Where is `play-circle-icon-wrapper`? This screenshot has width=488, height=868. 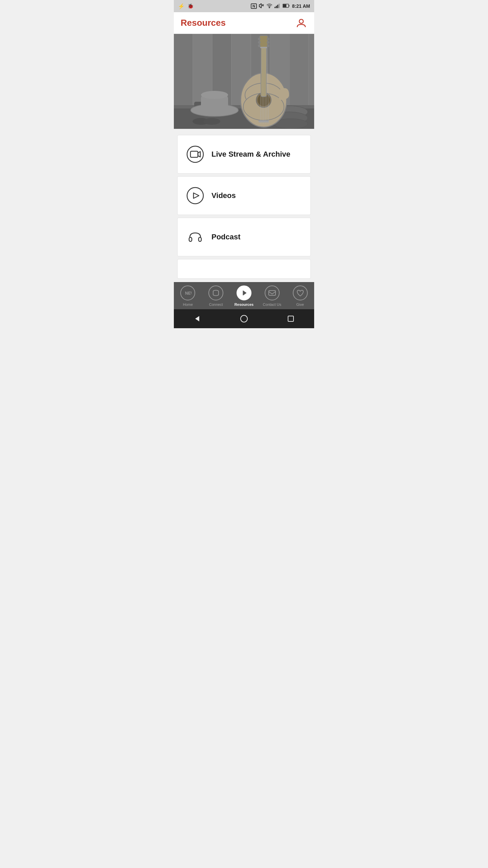 play-circle-icon-wrapper is located at coordinates (195, 196).